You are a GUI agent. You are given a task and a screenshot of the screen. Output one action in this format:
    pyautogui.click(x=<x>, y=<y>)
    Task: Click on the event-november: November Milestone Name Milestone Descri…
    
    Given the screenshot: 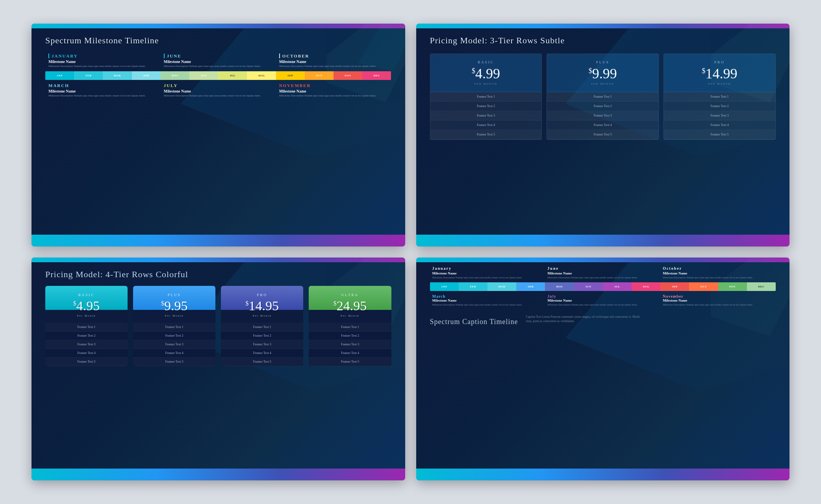 What is the action you would take?
    pyautogui.click(x=334, y=91)
    